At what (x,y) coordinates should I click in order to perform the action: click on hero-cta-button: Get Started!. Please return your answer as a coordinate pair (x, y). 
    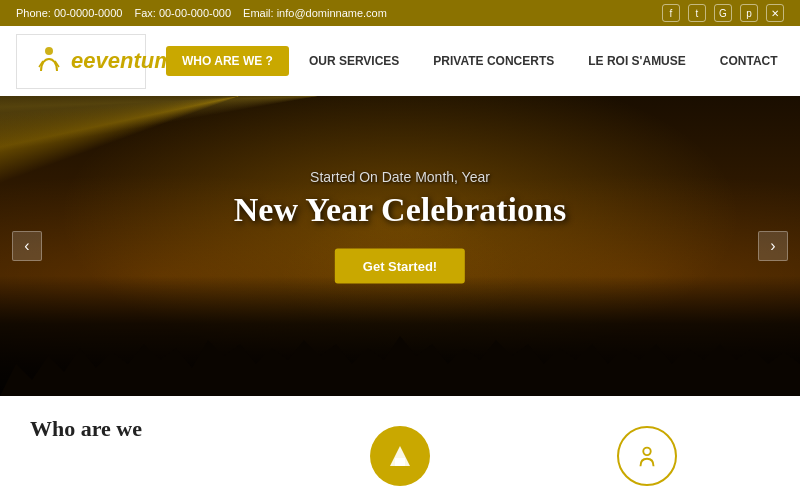
    Looking at the image, I should click on (400, 266).